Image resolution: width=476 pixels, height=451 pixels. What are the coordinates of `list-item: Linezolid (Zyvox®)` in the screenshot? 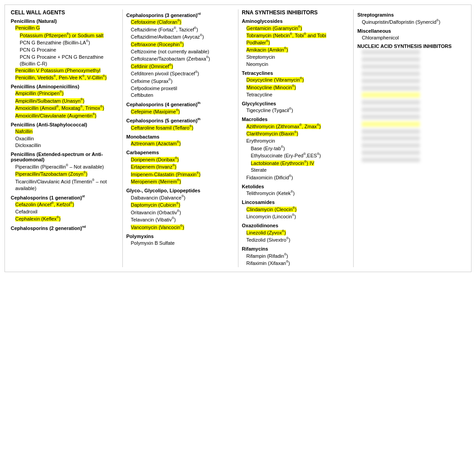 It's located at (296, 233).